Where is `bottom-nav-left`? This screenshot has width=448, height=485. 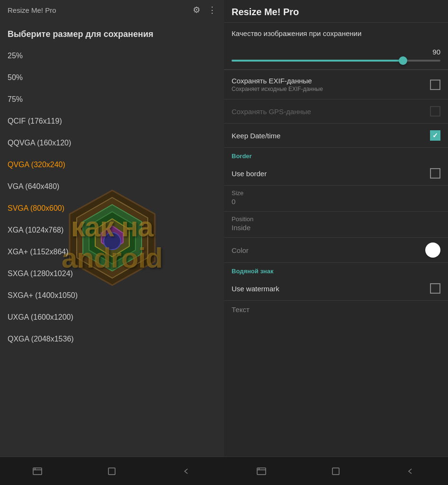
bottom-nav-left is located at coordinates (112, 471).